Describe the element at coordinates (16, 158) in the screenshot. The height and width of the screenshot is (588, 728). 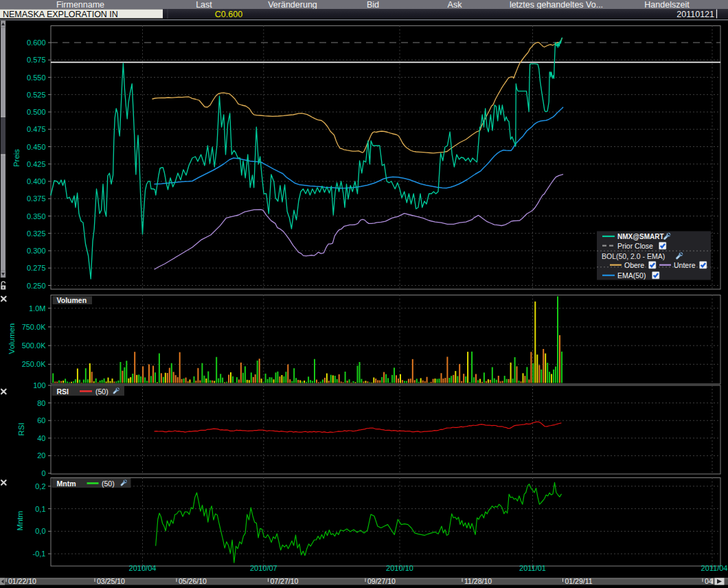
I see `svg-text: Preis` at that location.